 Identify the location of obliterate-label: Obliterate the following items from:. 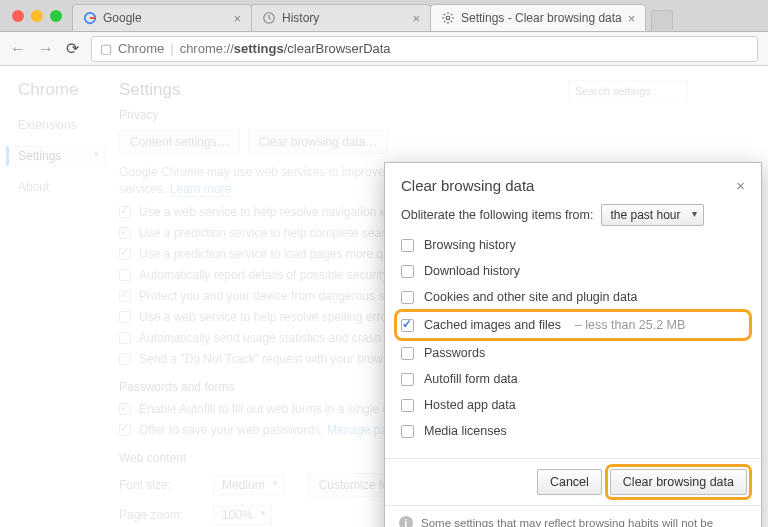
(497, 215).